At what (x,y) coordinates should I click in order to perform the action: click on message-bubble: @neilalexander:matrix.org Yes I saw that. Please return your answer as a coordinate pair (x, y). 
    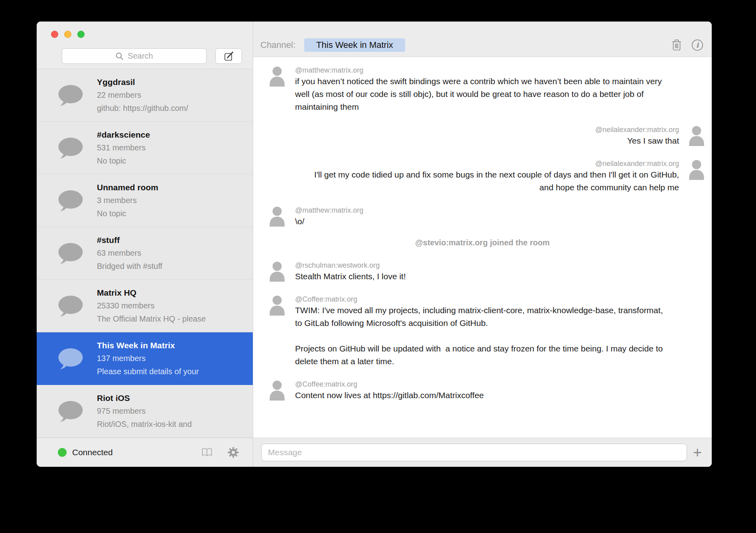
    Looking at the image, I should click on (637, 136).